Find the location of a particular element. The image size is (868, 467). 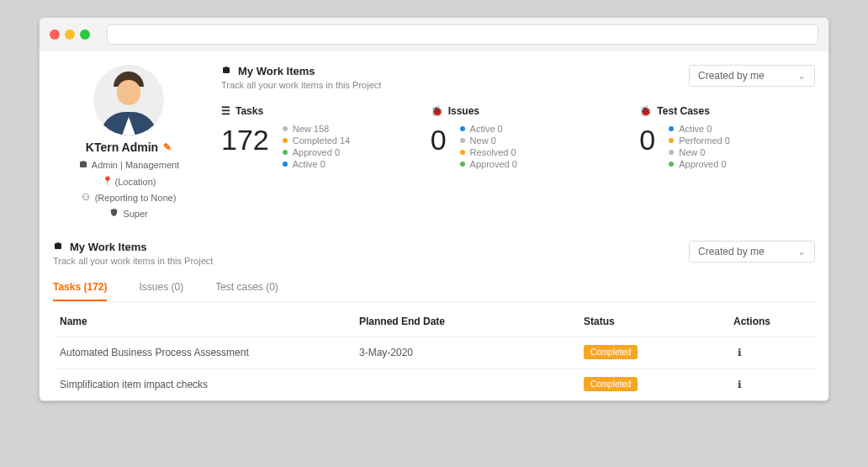

profile-card: KTern Admin ✎ Admin | Management 📍 (Loca… is located at coordinates (129, 141).